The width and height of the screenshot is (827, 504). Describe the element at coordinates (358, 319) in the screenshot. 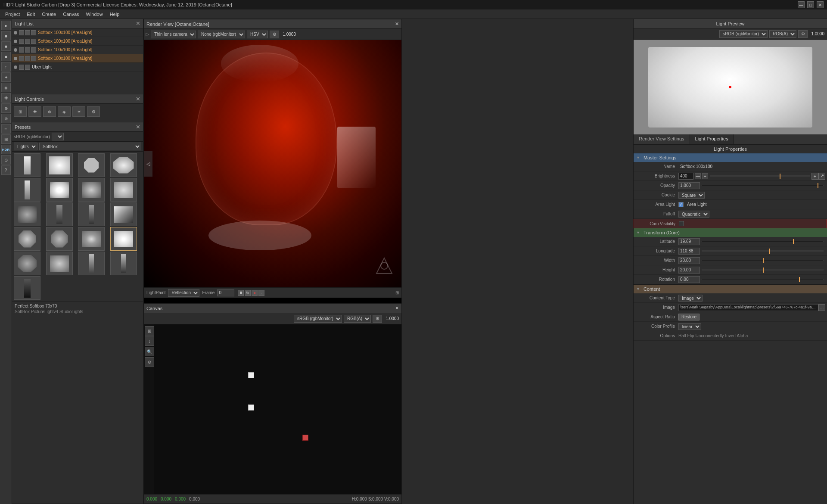

I see `canvas-colorspace-dropdown: RGB(A)` at that location.